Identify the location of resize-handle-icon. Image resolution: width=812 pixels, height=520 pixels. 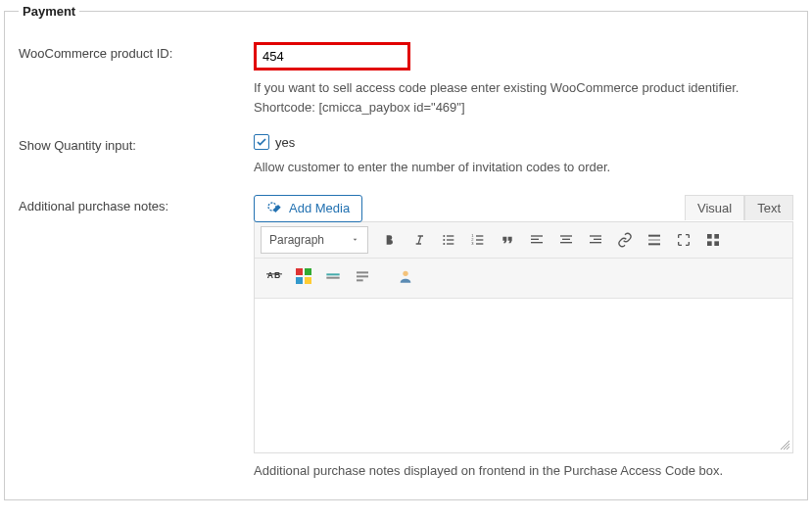
(785, 445).